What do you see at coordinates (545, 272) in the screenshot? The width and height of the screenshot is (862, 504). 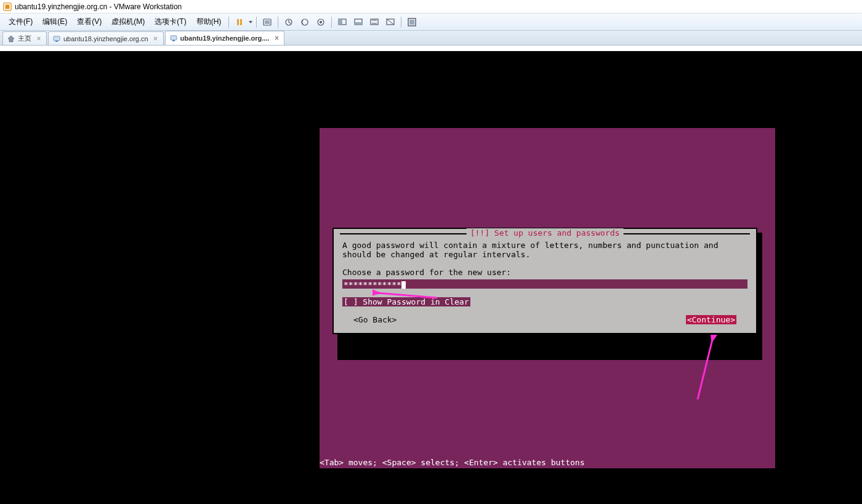 I see `dialog-prompt: Choose a password for the new user:` at bounding box center [545, 272].